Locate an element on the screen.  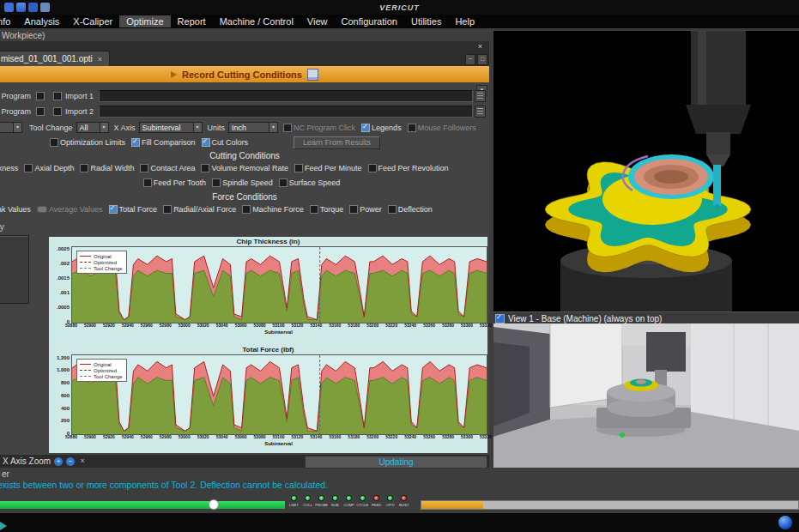
menu-item-info: Info is located at coordinates (9, 21).